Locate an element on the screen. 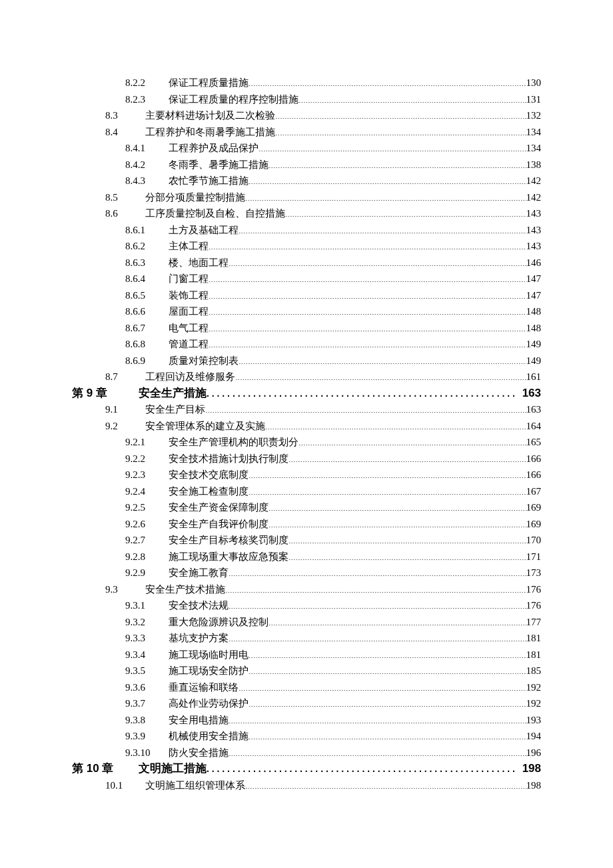 The image size is (613, 868). toc-entry-page: 138 is located at coordinates (534, 165).